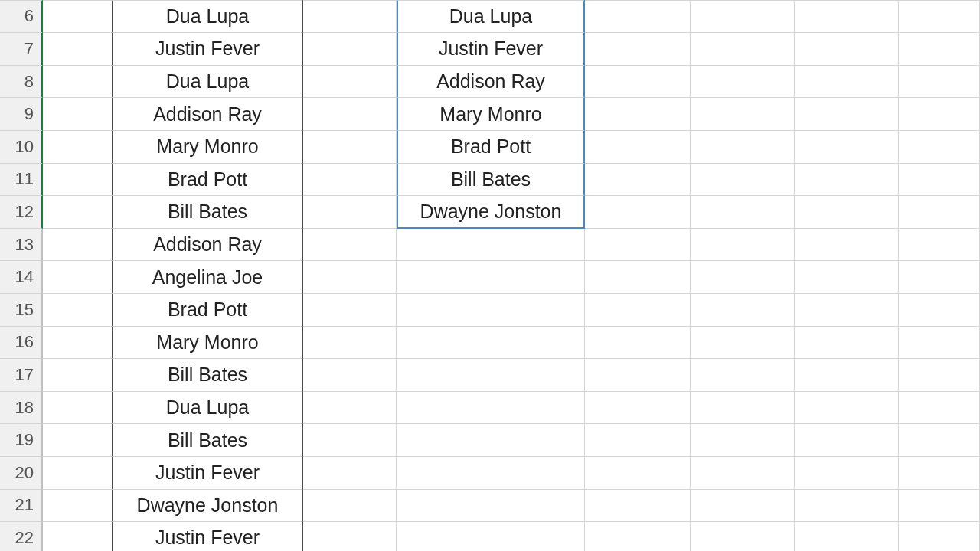 This screenshot has height=551, width=980. What do you see at coordinates (491, 17) in the screenshot?
I see `cell-e: Dua Lupa` at bounding box center [491, 17].